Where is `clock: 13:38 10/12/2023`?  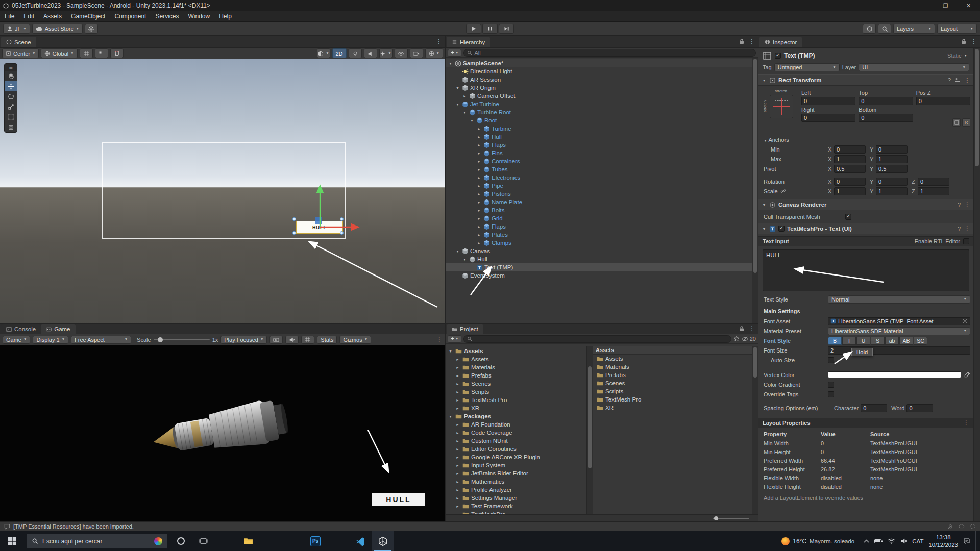
clock: 13:38 10/12/2023 is located at coordinates (943, 541).